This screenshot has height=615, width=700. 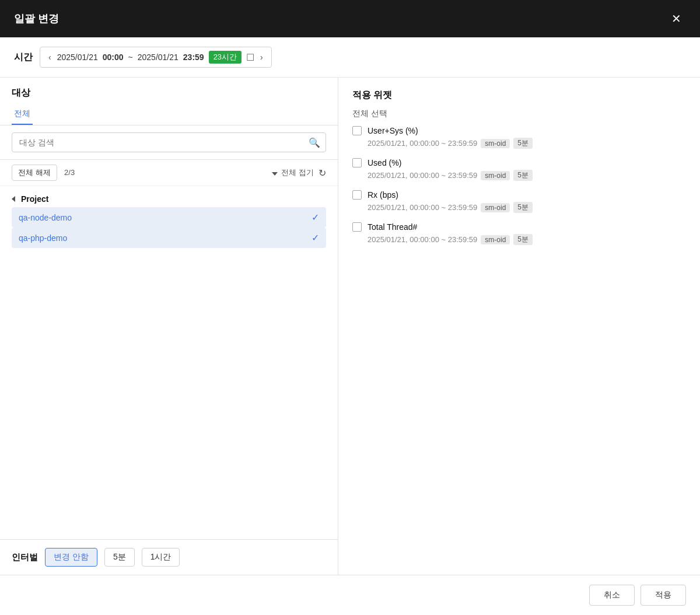 What do you see at coordinates (225, 57) in the screenshot?
I see `duration-badge: 23시간` at bounding box center [225, 57].